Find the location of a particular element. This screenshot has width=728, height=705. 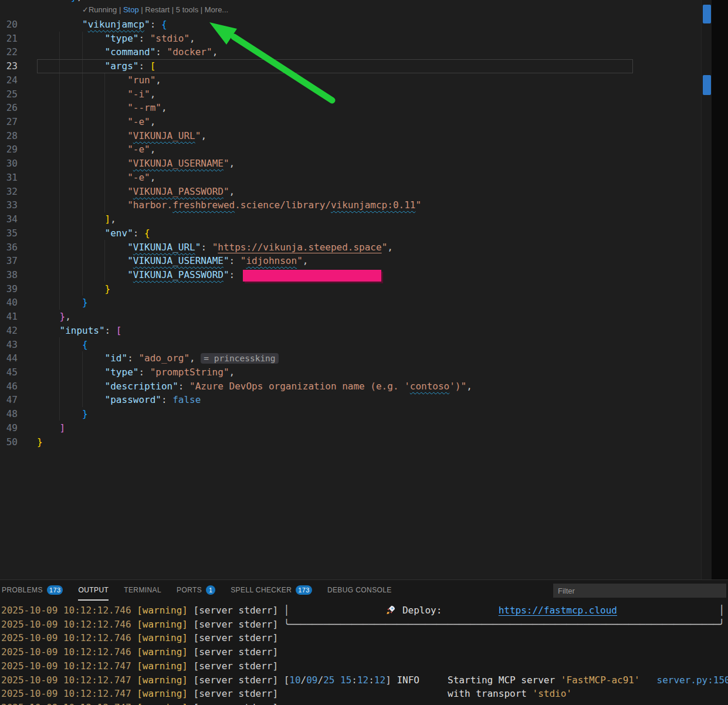

code-line: 44 "id": "ado_org", = princessking is located at coordinates (351, 358).